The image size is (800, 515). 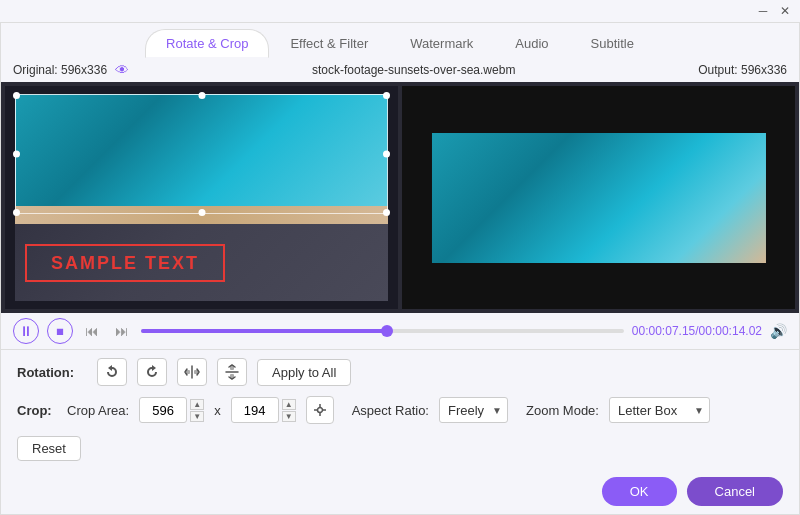 What do you see at coordinates (197, 416) in the screenshot?
I see `crop-width-down: ▼` at bounding box center [197, 416].